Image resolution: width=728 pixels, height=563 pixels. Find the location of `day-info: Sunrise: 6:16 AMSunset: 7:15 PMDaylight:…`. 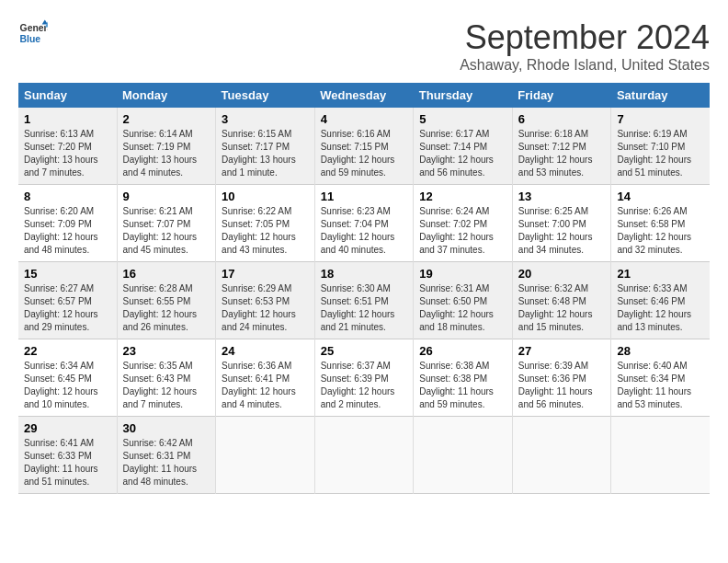

day-info: Sunrise: 6:16 AMSunset: 7:15 PMDaylight:… is located at coordinates (358, 153).